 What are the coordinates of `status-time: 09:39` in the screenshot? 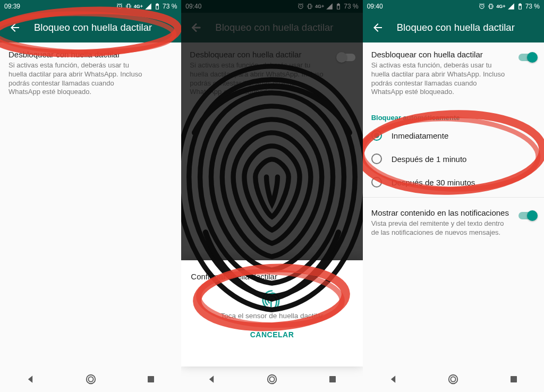 It's located at (12, 6).